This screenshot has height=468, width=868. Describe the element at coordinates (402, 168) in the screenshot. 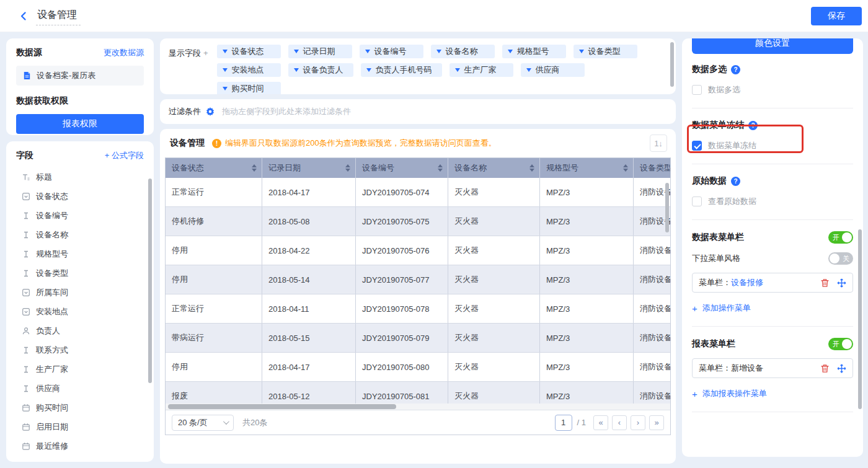

I see `column-header: 设备编号` at that location.